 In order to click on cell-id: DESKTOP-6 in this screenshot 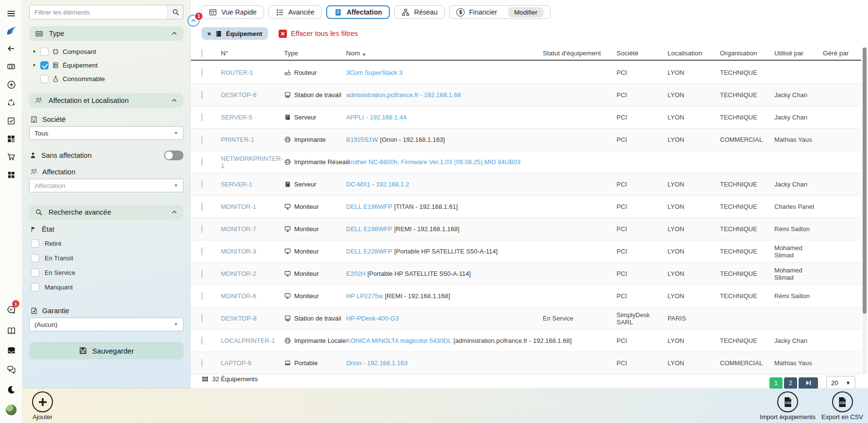, I will do `click(252, 95)`.